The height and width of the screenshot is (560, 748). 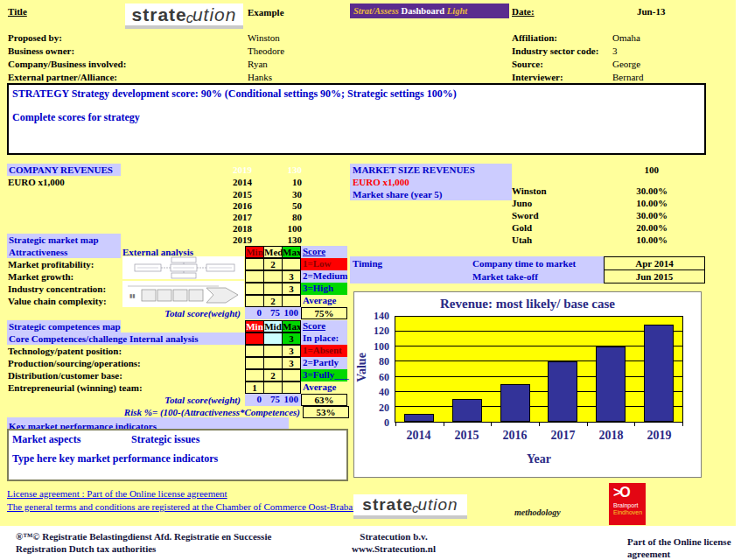 What do you see at coordinates (525, 215) in the screenshot?
I see `share-name-sword: Sword` at bounding box center [525, 215].